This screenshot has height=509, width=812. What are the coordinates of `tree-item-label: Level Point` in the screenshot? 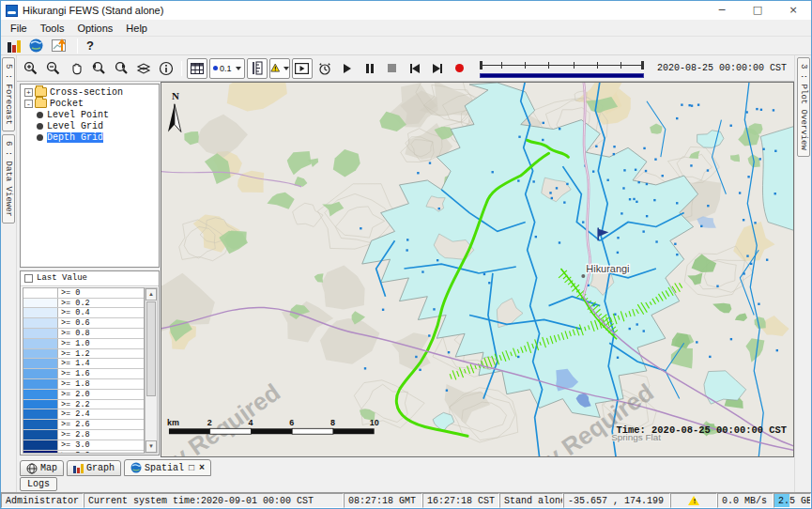 It's located at (78, 115).